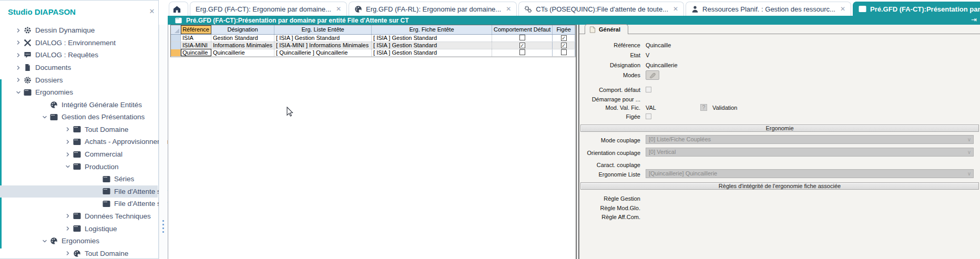  What do you see at coordinates (610, 75) in the screenshot?
I see `field-label: Modes` at bounding box center [610, 75].